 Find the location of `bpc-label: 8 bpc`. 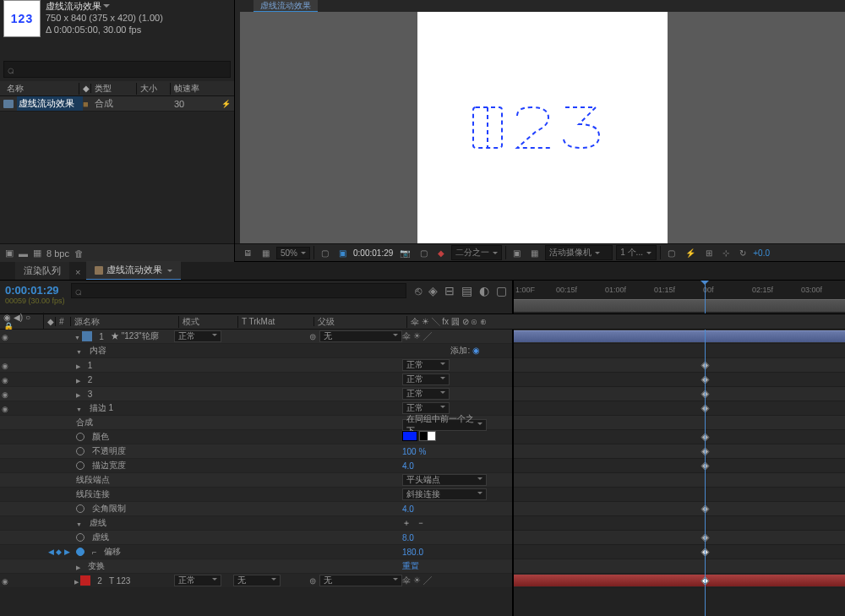

bpc-label: 8 bpc is located at coordinates (57, 253).